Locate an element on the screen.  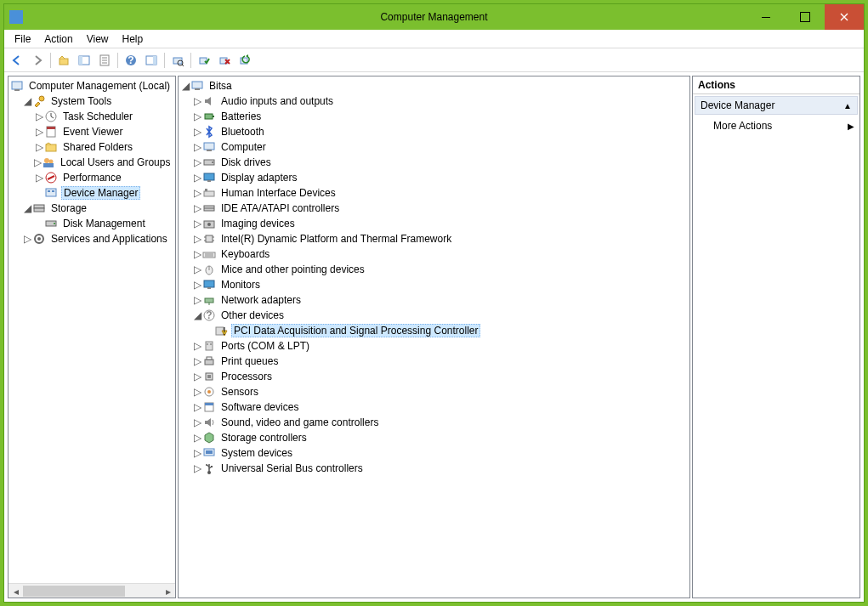
device-sound: ▷Sound, video and game controllers is located at coordinates (435, 422).